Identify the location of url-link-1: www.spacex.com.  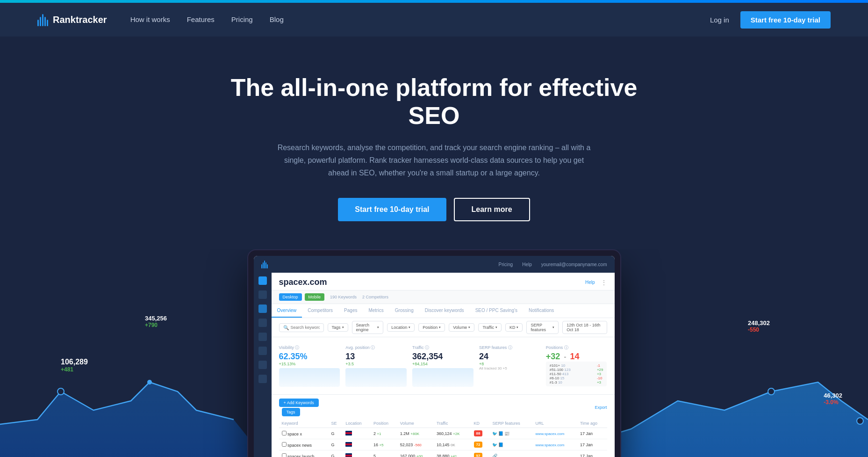
(550, 434).